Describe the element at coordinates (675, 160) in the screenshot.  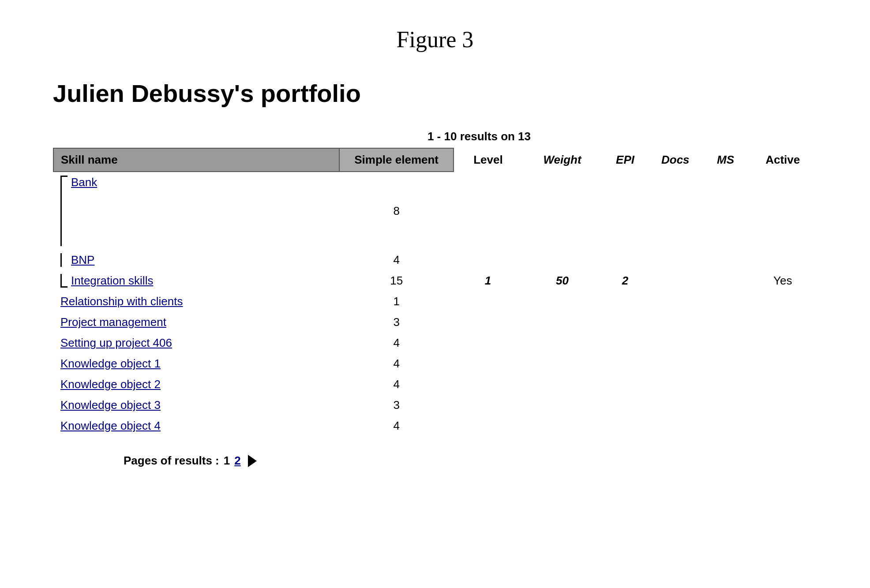
I see `header-docs: Docs` at that location.